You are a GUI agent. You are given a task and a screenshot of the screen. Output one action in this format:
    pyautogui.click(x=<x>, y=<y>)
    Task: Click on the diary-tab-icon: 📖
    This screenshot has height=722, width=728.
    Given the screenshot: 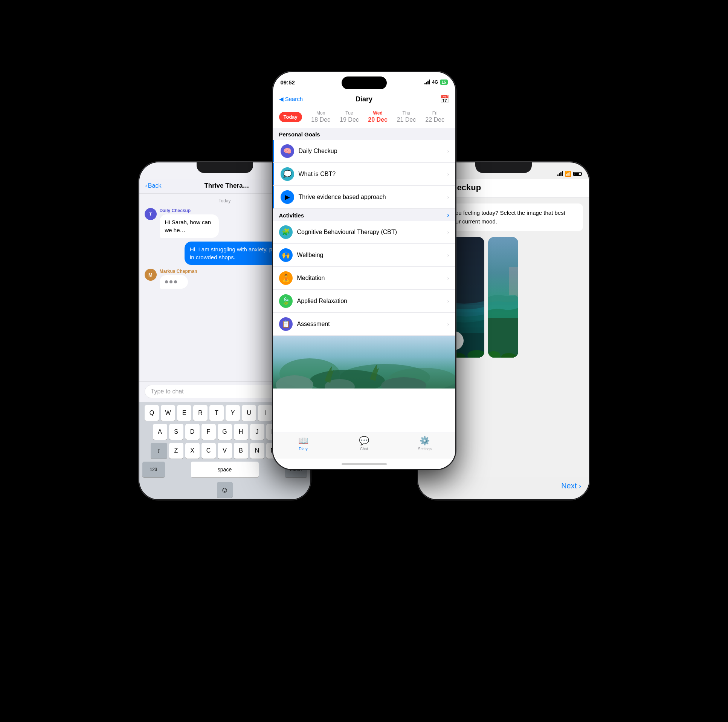 What is the action you would take?
    pyautogui.click(x=304, y=441)
    